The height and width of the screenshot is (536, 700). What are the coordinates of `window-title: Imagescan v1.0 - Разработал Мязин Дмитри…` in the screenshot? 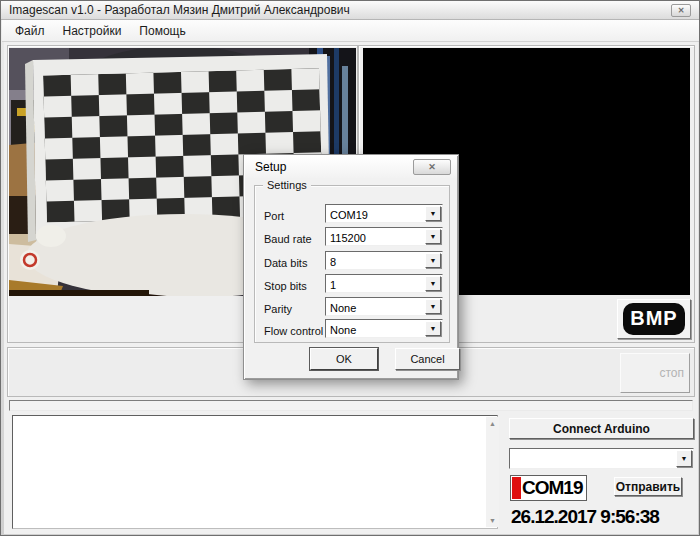 It's located at (180, 10).